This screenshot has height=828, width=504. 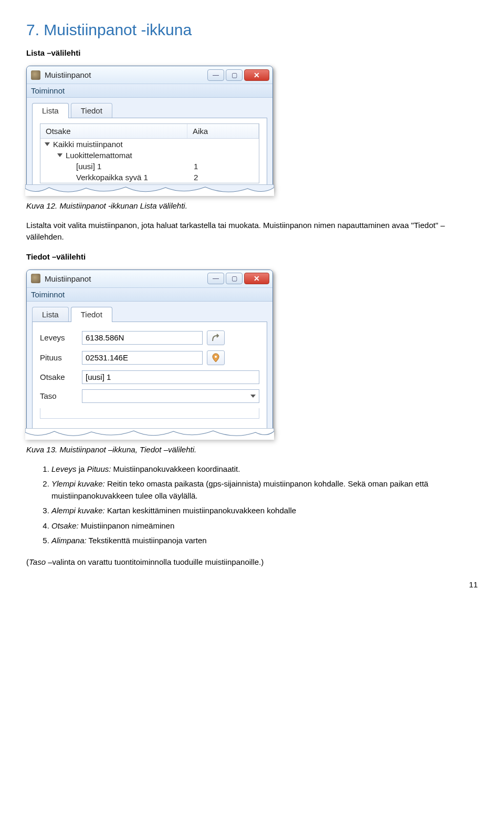 What do you see at coordinates (150, 353) in the screenshot?
I see `window-tiedot: Muistiinpanot — ▢ ✕ Toiminnot Lista Tied…` at bounding box center [150, 353].